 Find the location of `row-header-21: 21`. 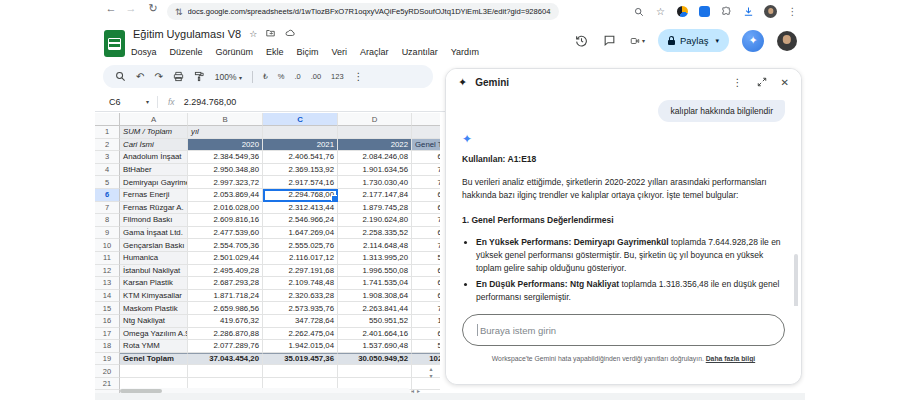

row-header-21: 21 is located at coordinates (108, 384).